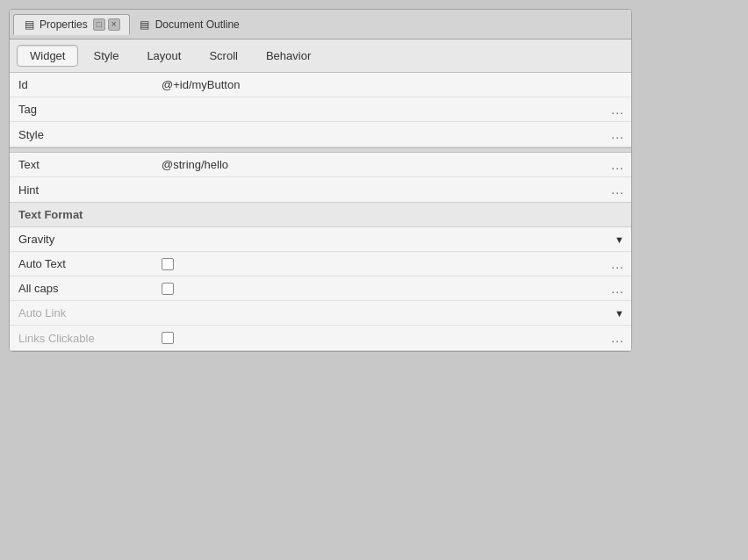 The image size is (748, 560). What do you see at coordinates (320, 85) in the screenshot?
I see `prop-row-id: Id @+id/myButton` at bounding box center [320, 85].